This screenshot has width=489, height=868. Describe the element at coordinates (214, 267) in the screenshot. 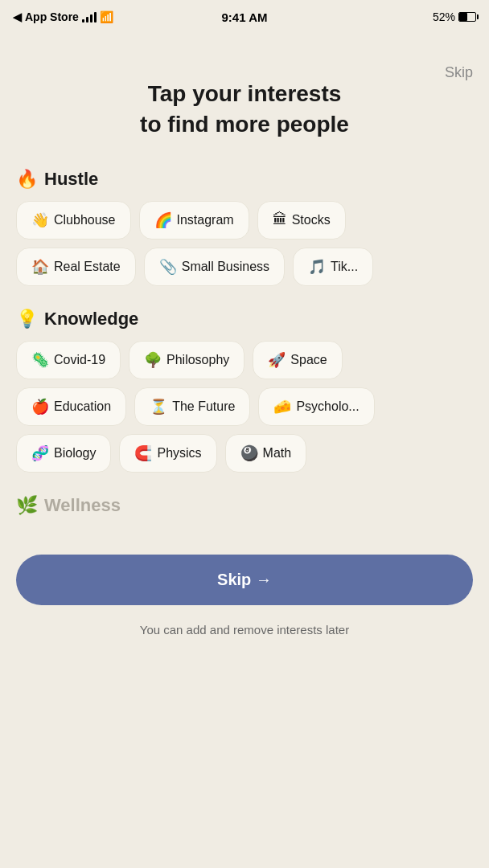

I see `tag-small-business: 📎Small Business` at that location.